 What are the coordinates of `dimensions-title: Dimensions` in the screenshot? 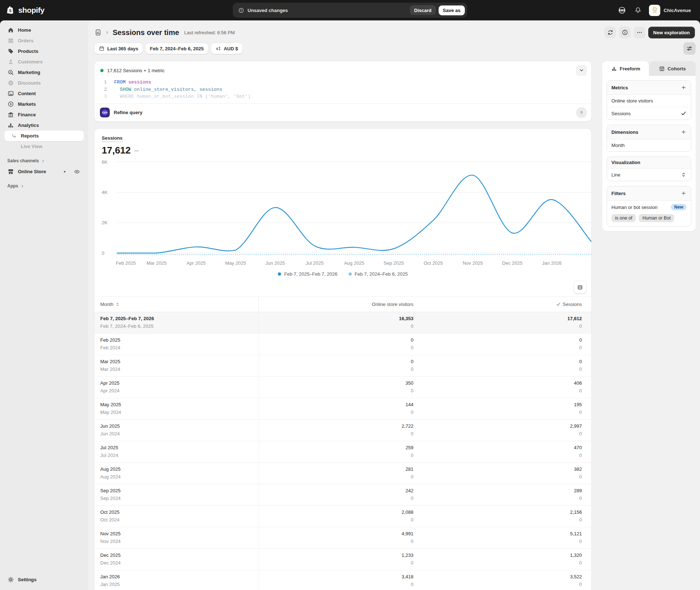 It's located at (625, 132).